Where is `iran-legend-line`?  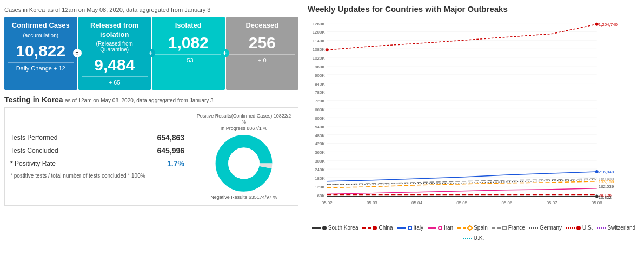
iran-legend-line is located at coordinates (432, 228).